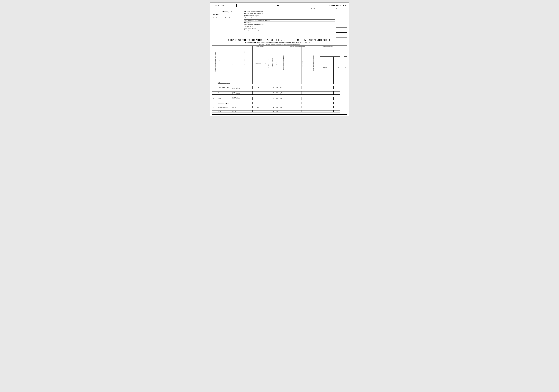 Image resolution: width=559 pixels, height=392 pixels. Describe the element at coordinates (278, 6) in the screenshot. I see `page-number: 60` at that location.